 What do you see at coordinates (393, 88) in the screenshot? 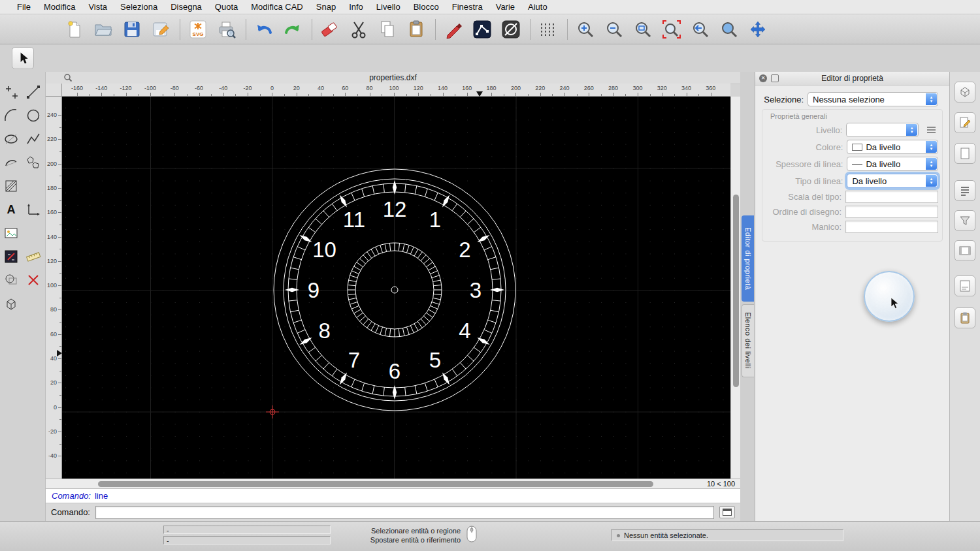
I see `h-ruler-label: 100` at bounding box center [393, 88].